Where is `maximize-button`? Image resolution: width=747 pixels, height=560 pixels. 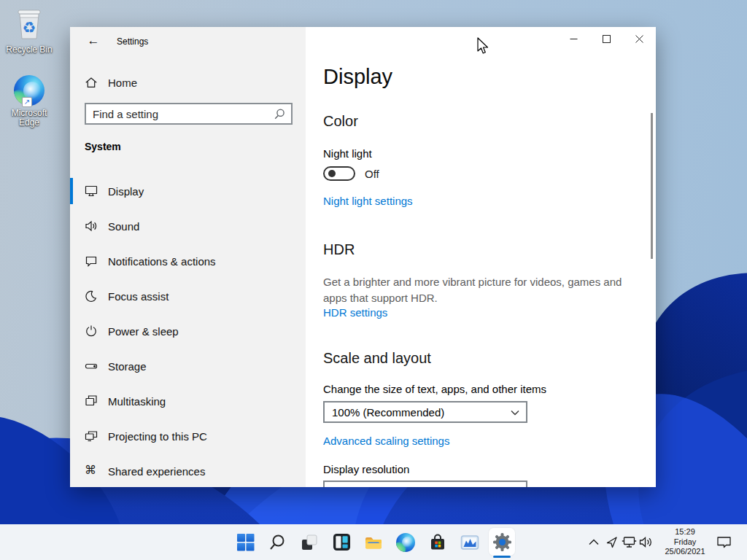 maximize-button is located at coordinates (607, 39).